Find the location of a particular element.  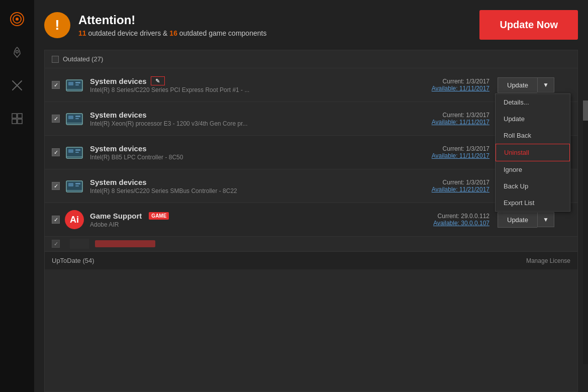

table-row: System devices ✎ Intel(R) 8 Series/C220 … is located at coordinates (311, 85).